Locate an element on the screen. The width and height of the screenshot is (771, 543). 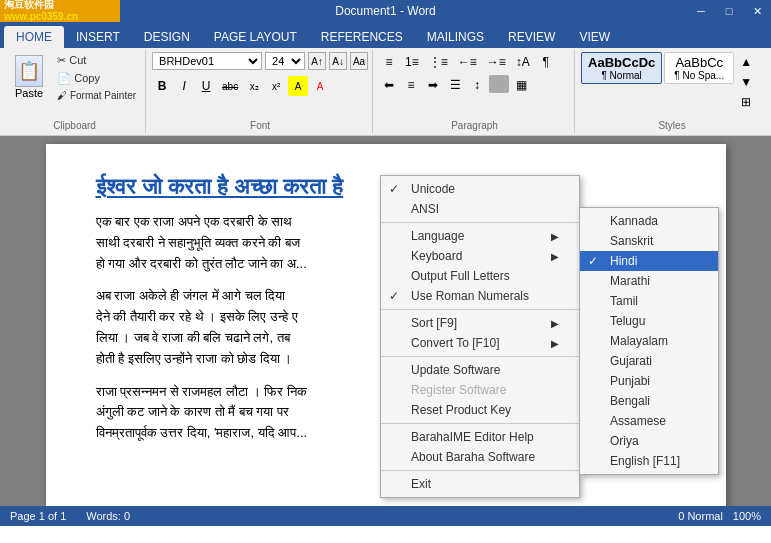
menu-convert: Convert To [F10] ▶ is located at coordinates (480, 343).